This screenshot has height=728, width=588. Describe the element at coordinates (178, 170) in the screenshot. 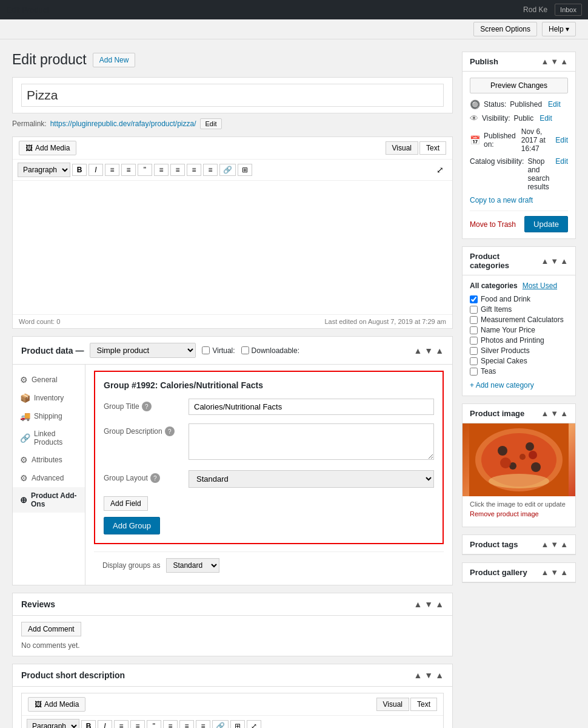

I see `align-center-button: ≡` at that location.